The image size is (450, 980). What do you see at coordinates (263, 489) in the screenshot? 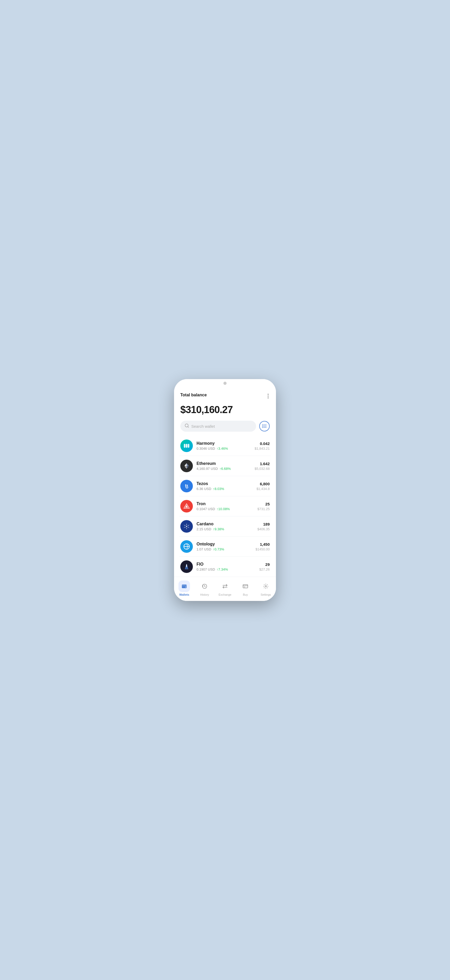
I see `tezos-usd: $1,434.8` at bounding box center [263, 489].